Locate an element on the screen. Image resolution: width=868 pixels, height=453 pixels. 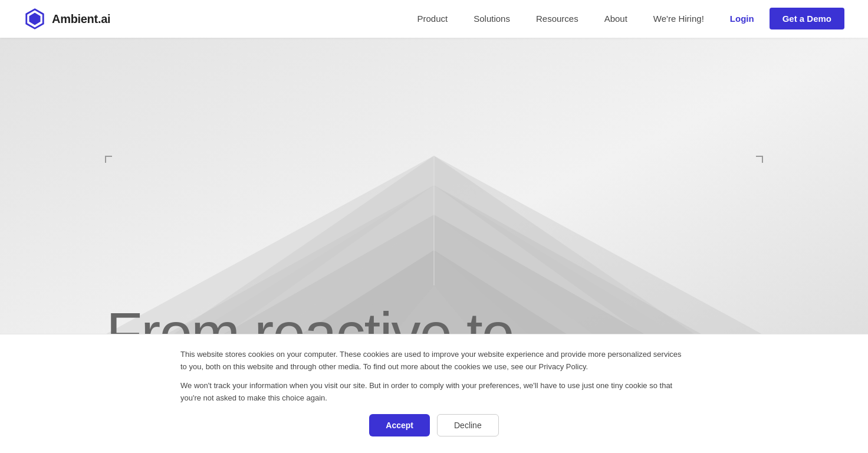
corner-bracket-tl is located at coordinates (108, 159).